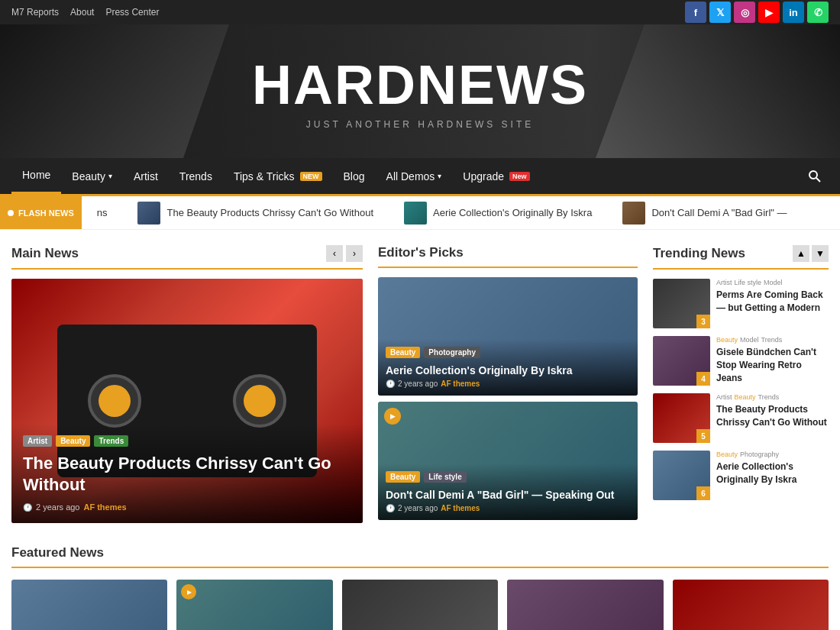 The width and height of the screenshot is (840, 630). I want to click on site-subtitle: JUST ANOTHER HARDNEWS SITE, so click(420, 124).